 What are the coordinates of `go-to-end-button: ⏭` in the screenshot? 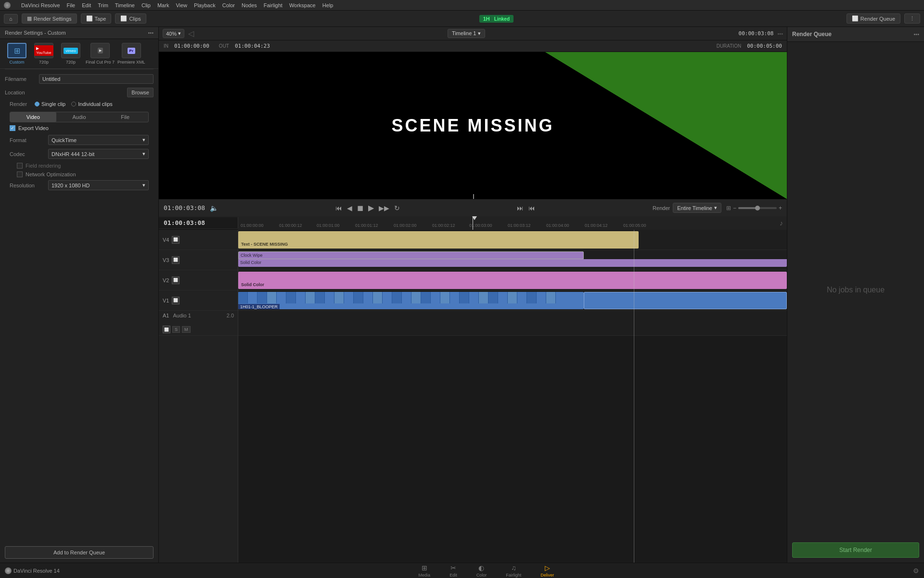 It's located at (520, 208).